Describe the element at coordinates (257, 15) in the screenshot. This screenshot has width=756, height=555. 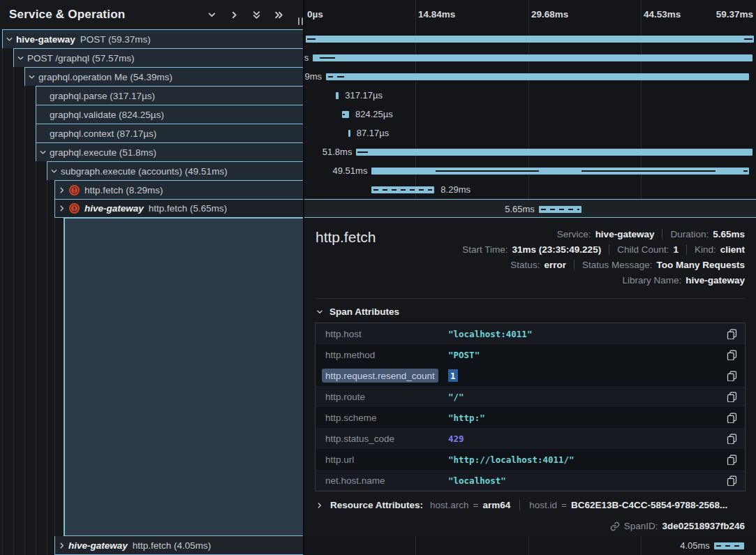
I see `double-chevron-down-icon` at that location.